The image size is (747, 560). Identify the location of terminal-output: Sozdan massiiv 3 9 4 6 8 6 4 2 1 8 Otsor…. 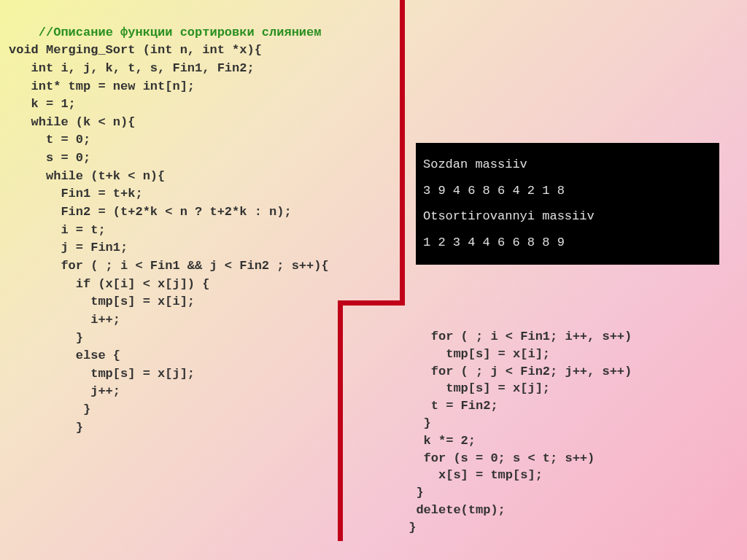
(568, 204).